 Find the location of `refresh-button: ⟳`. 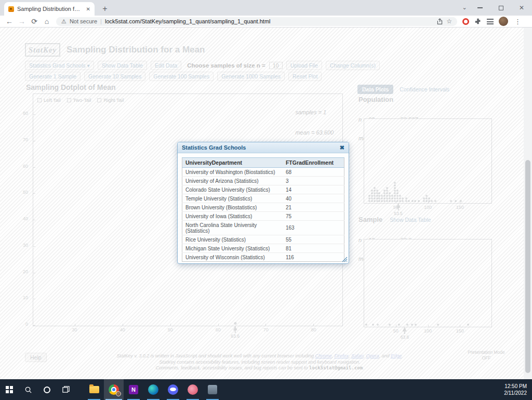

refresh-button: ⟳ is located at coordinates (34, 21).